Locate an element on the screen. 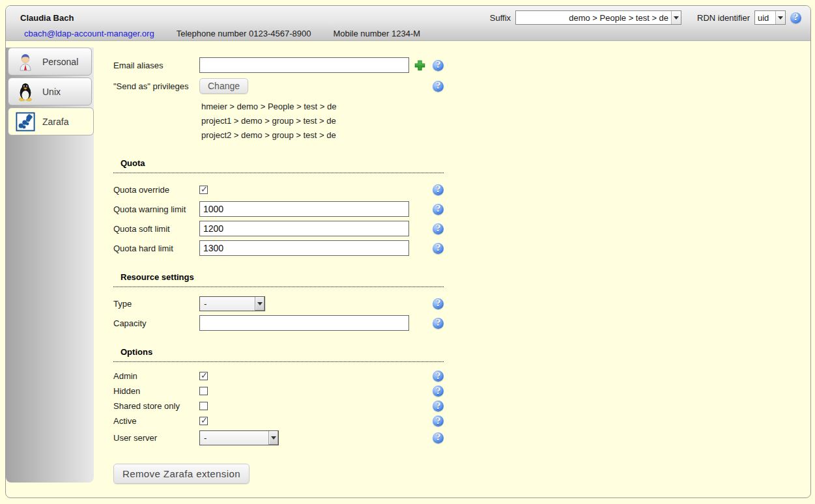  tab-personal-label: Personal is located at coordinates (60, 62).